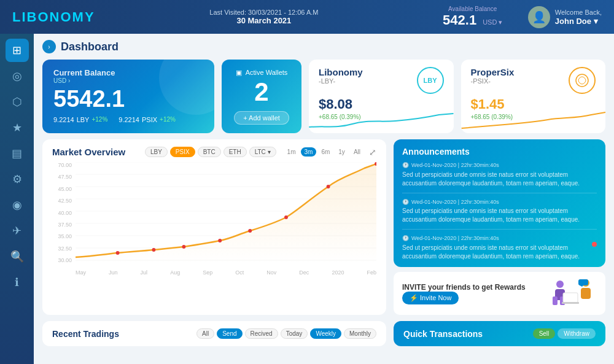 The image size is (614, 364). I want to click on filter-eth: ETH, so click(235, 152).